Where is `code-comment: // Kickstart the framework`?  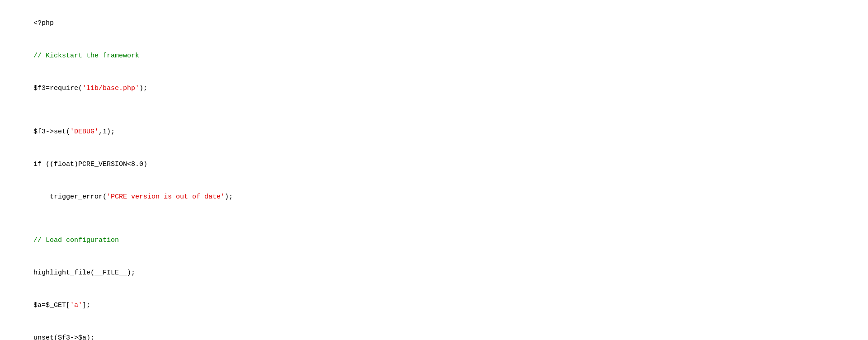
code-comment: // Kickstart the framework is located at coordinates (86, 56).